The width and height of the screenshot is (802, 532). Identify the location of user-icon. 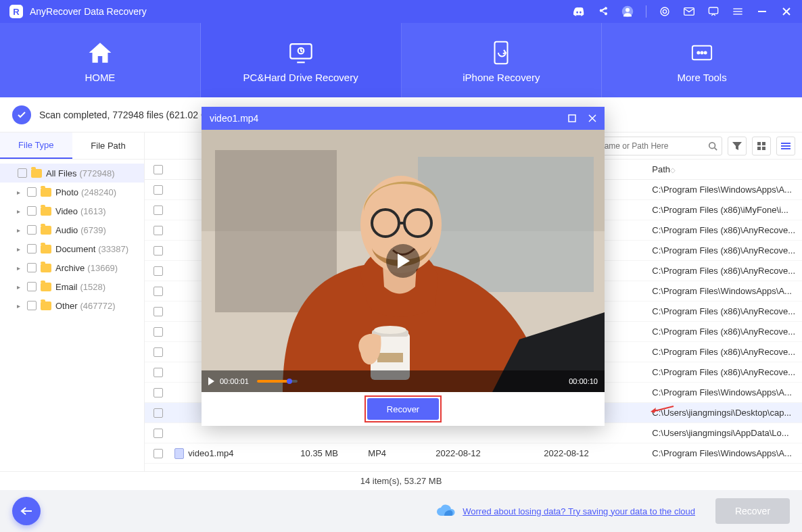
(628, 11).